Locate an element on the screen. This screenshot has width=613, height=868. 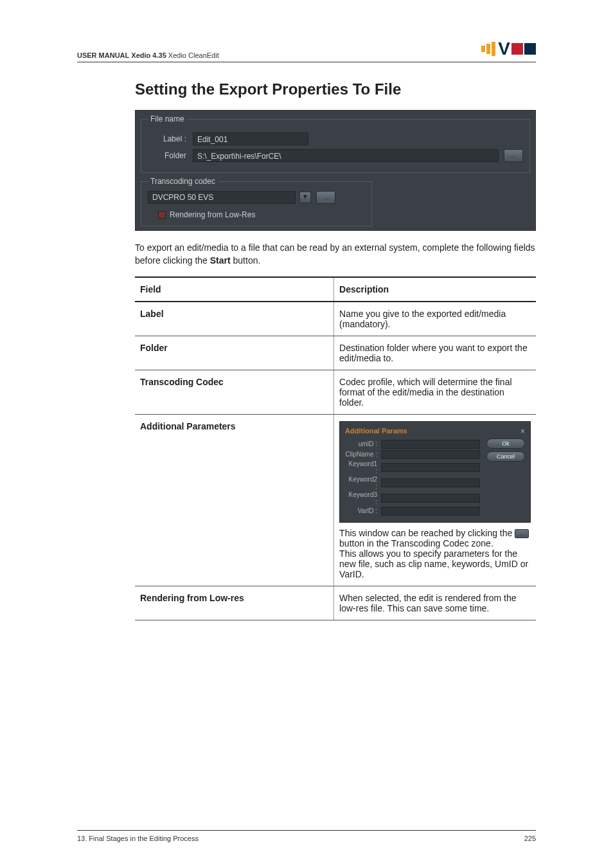
logo-letter: V is located at coordinates (504, 49).